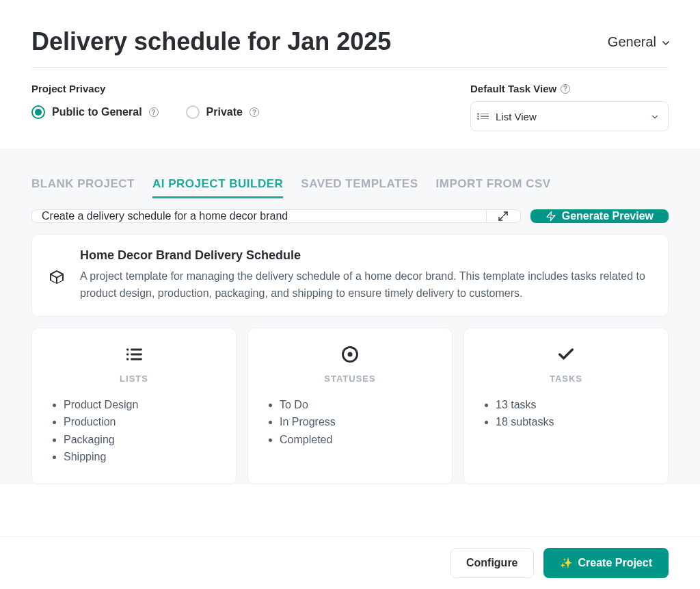  Describe the element at coordinates (632, 42) in the screenshot. I see `space-name: General` at that location.